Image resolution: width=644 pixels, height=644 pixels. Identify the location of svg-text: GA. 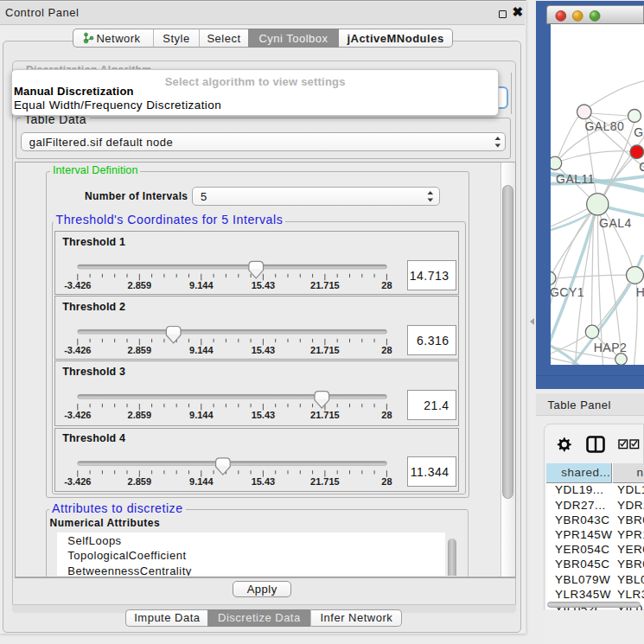
(639, 132).